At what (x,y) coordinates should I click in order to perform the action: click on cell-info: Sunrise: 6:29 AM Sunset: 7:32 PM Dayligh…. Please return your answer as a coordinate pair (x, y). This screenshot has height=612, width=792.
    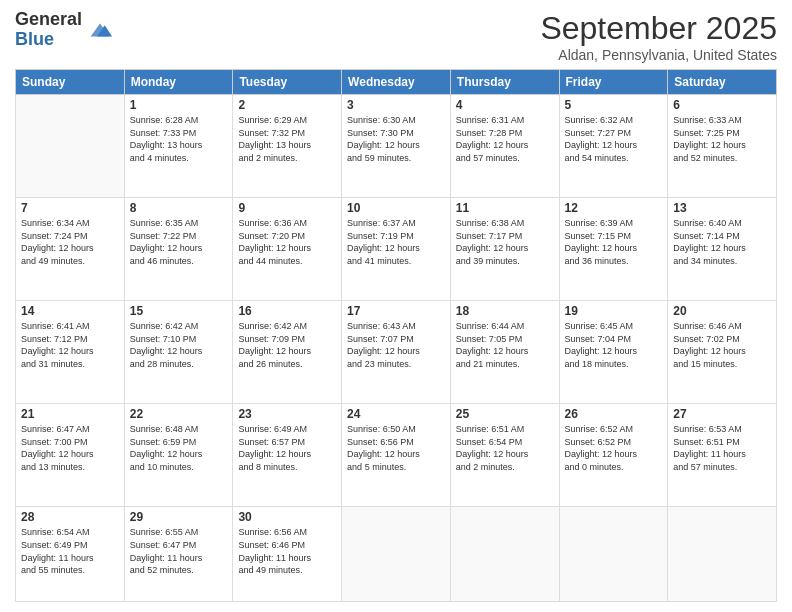
    Looking at the image, I should click on (287, 139).